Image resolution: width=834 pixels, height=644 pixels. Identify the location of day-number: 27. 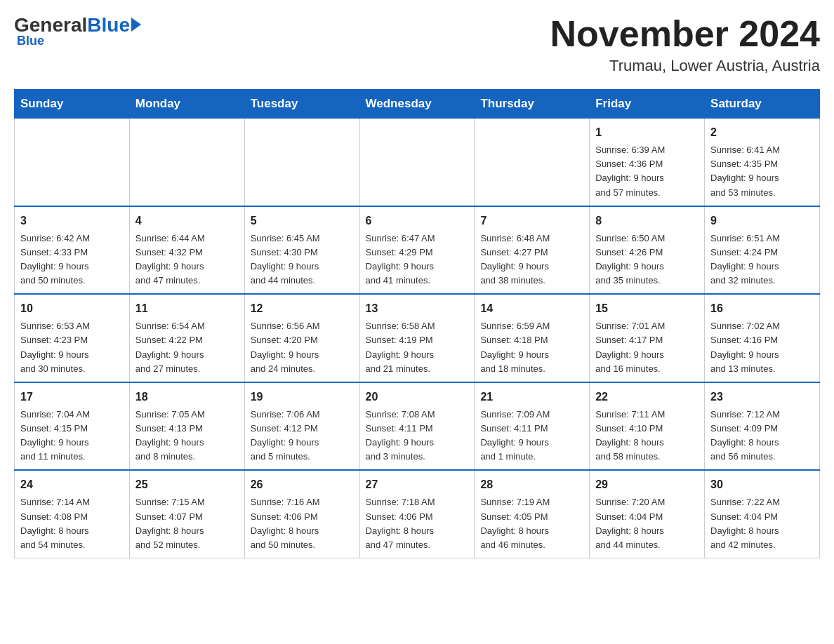
(417, 485).